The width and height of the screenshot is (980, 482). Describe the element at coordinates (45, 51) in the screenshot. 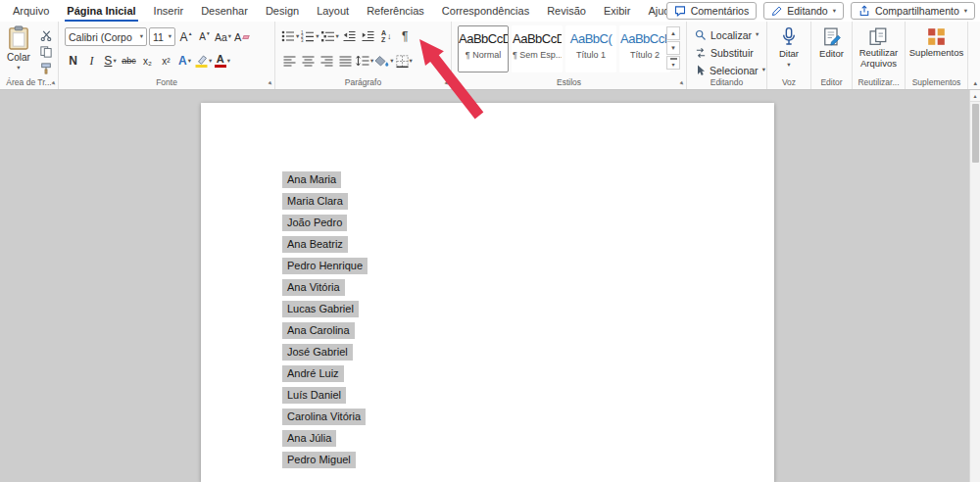

I see `copy-button` at that location.